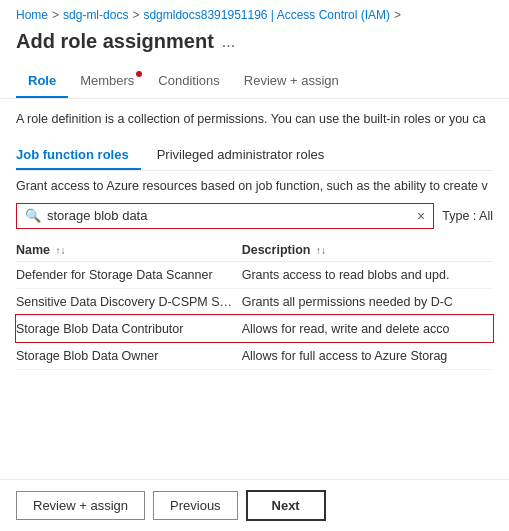  Describe the element at coordinates (188, 82) in the screenshot. I see `tab-conditions: Conditions` at that location.